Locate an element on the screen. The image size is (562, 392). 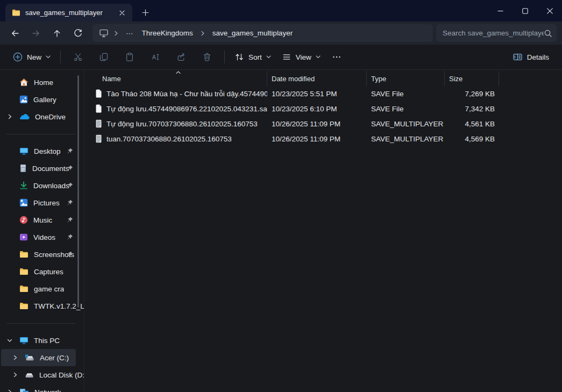
rename-button is located at coordinates (155, 57).